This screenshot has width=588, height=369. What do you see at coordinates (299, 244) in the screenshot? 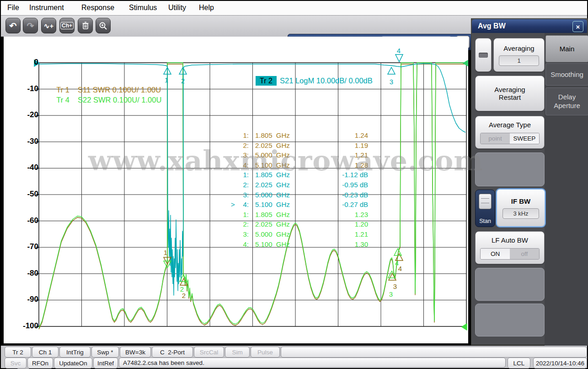
I see `marker-row: 4:5.100 GHz1.30` at bounding box center [299, 244].